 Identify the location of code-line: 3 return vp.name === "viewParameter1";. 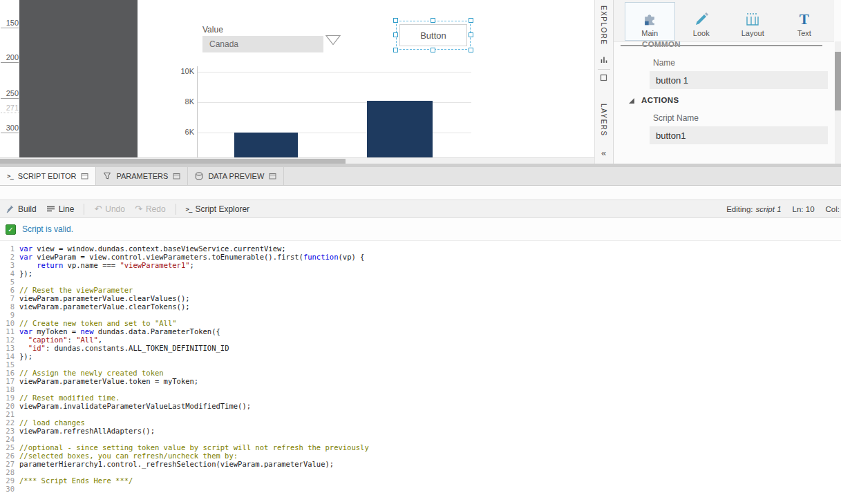
(420, 265).